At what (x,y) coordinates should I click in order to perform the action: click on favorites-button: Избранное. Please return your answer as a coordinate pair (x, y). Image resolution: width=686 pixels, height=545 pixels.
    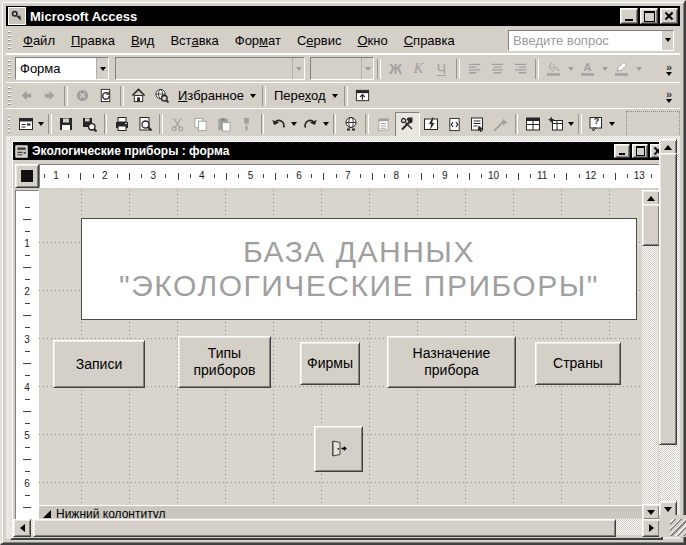
    Looking at the image, I should click on (216, 96).